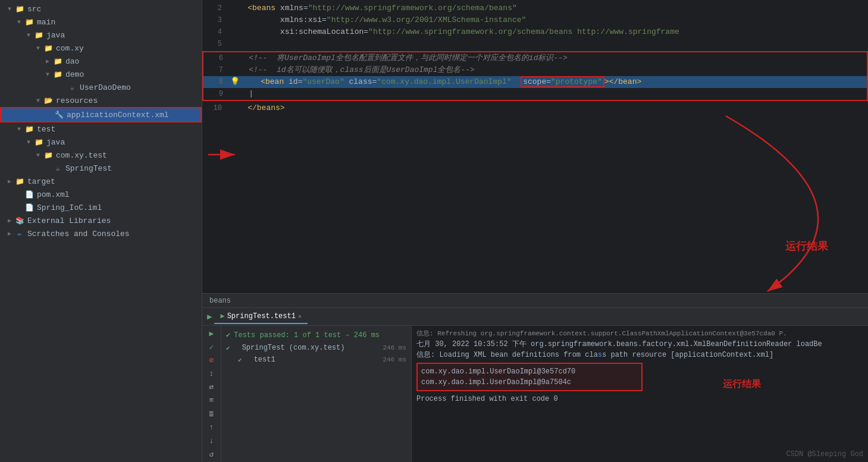 This screenshot has height=462, width=868. I want to click on sidebar-item-label: com.xy.test, so click(82, 156).